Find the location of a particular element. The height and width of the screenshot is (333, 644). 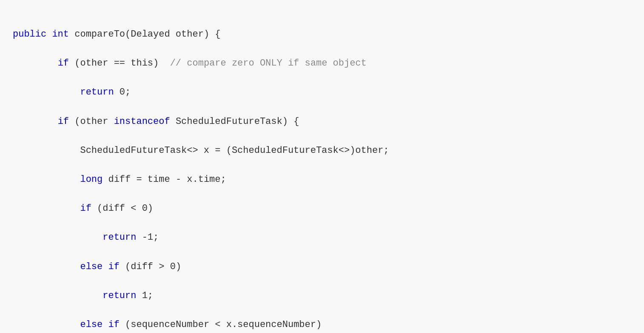

code-line-3: return 0; is located at coordinates (322, 92).